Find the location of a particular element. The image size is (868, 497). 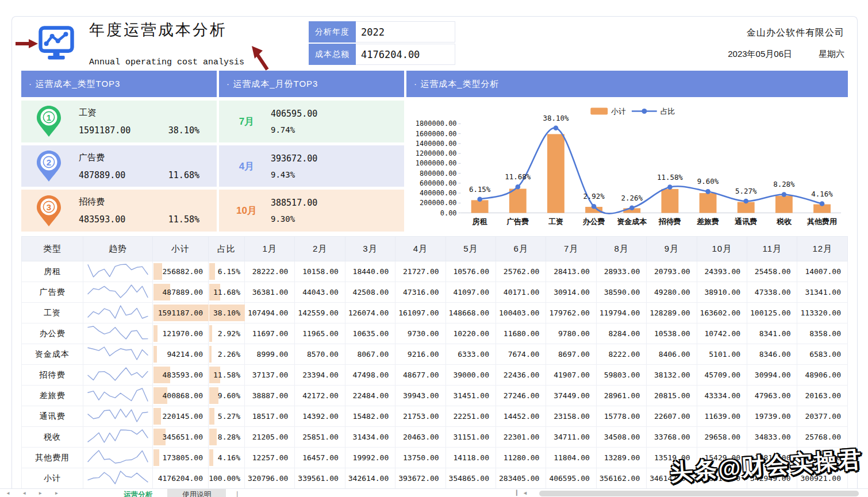

month-cell: 25851.00 is located at coordinates (320, 437).